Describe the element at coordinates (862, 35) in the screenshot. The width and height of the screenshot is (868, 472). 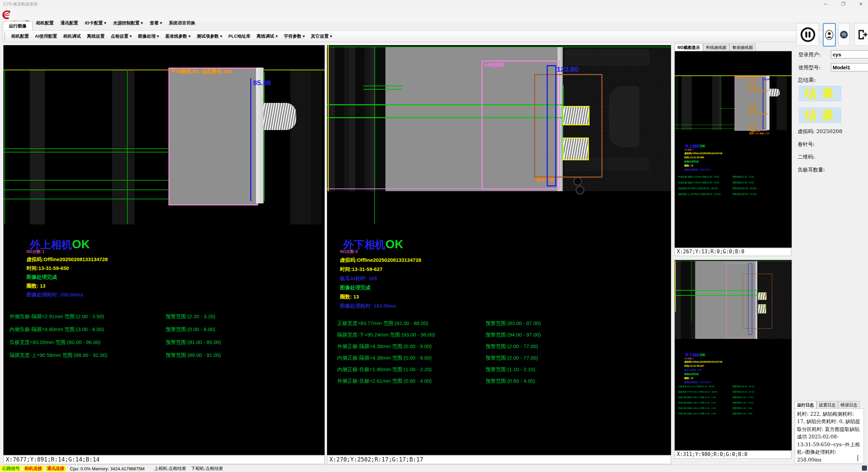
I see `exit-icon` at that location.